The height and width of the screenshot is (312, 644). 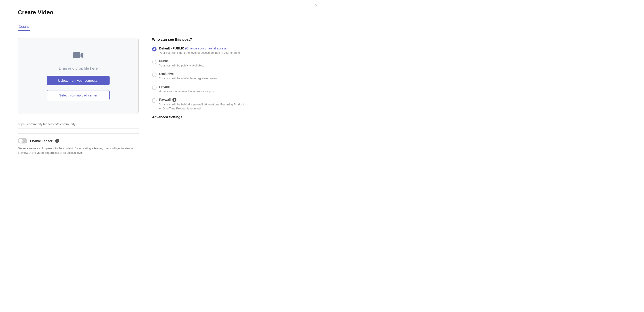 I want to click on radio-option-exclusive: Exclusive Your post will be available to…, so click(x=199, y=76).